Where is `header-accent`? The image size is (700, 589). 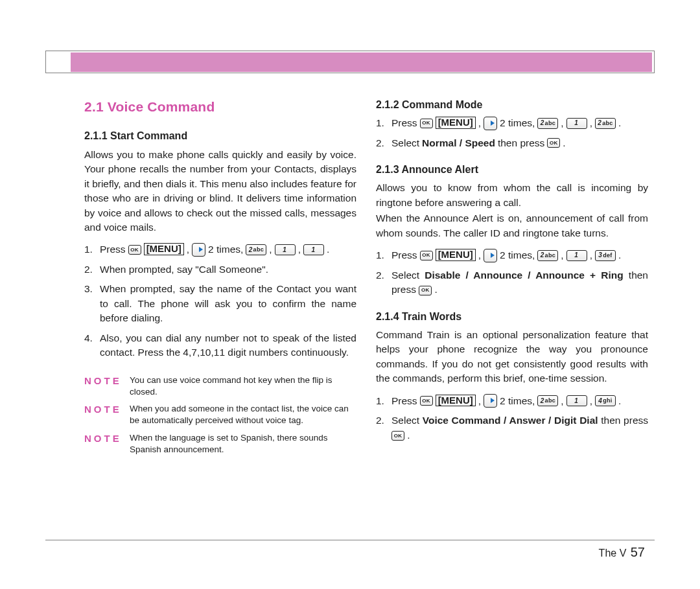
header-accent is located at coordinates (362, 62).